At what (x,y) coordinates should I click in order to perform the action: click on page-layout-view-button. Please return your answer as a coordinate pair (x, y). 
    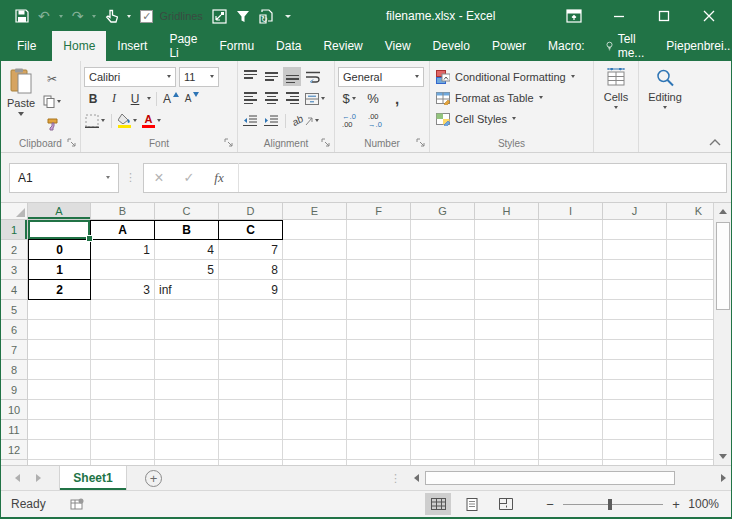
    Looking at the image, I should click on (472, 504).